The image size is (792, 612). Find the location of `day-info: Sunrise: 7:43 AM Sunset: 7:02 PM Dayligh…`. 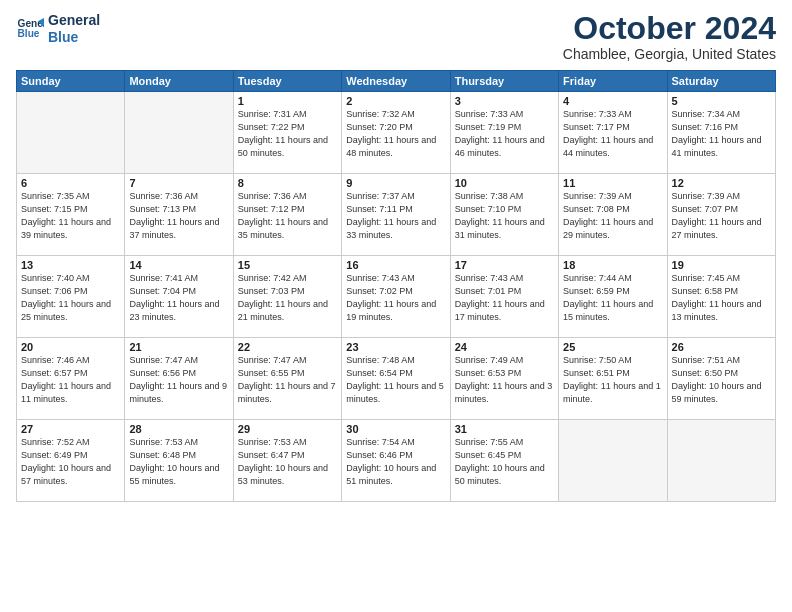

day-info: Sunrise: 7:43 AM Sunset: 7:02 PM Dayligh… is located at coordinates (396, 298).